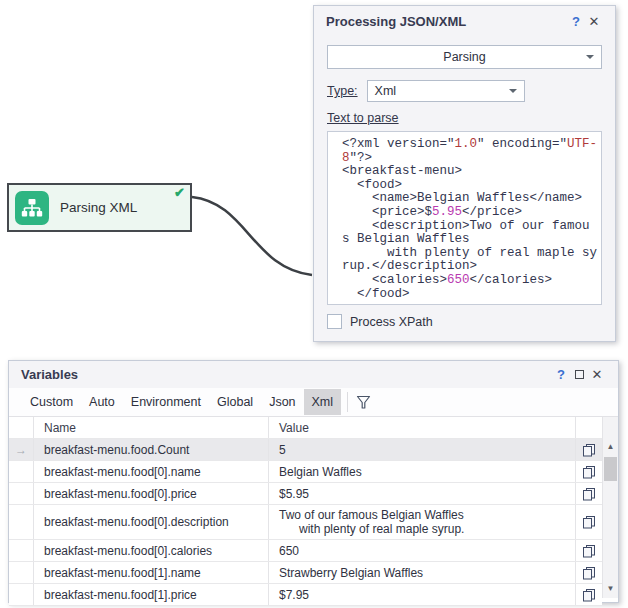 Image resolution: width=628 pixels, height=608 pixels. What do you see at coordinates (446, 22) in the screenshot?
I see `processing-panel-title: Processing JSON/XML` at bounding box center [446, 22].